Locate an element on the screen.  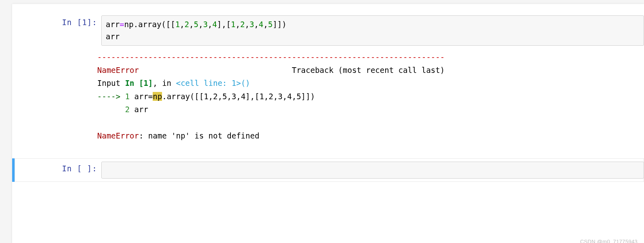
code-token: ([[ is located at coordinates (168, 24).